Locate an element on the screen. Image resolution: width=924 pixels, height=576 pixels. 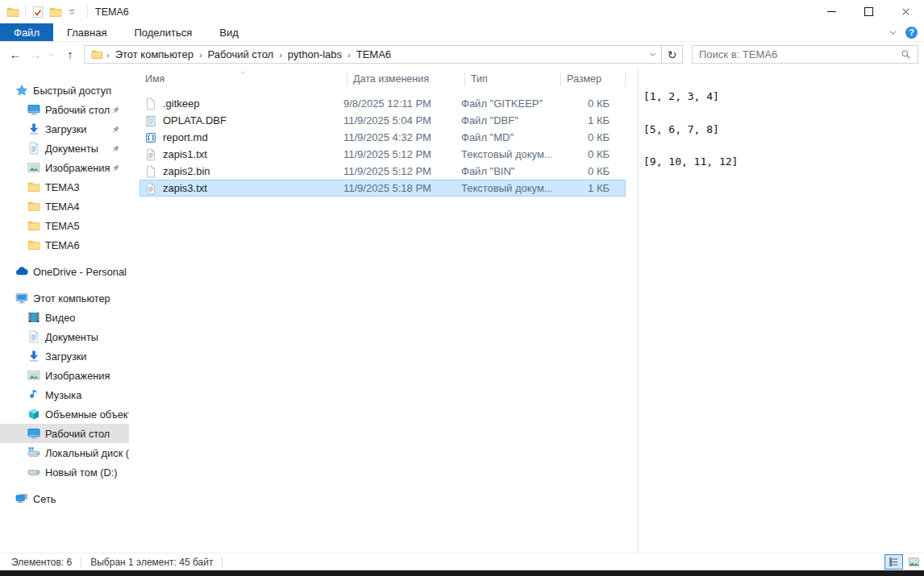
screen-edge is located at coordinates (462, 574).